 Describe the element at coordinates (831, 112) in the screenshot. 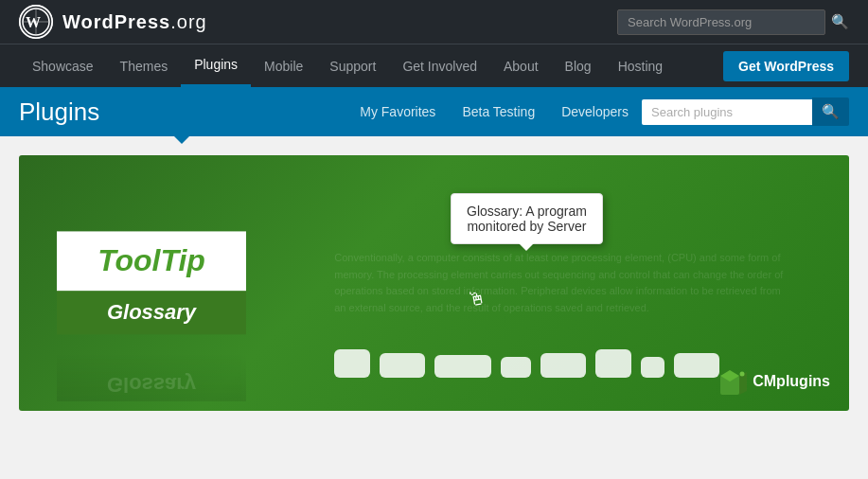

I see `plugins-search-button: 🔍` at that location.